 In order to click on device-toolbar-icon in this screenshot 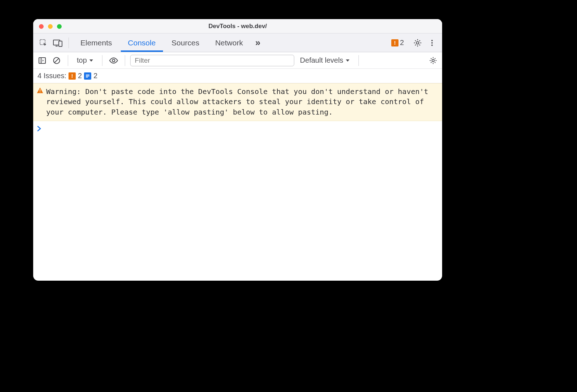, I will do `click(58, 43)`.